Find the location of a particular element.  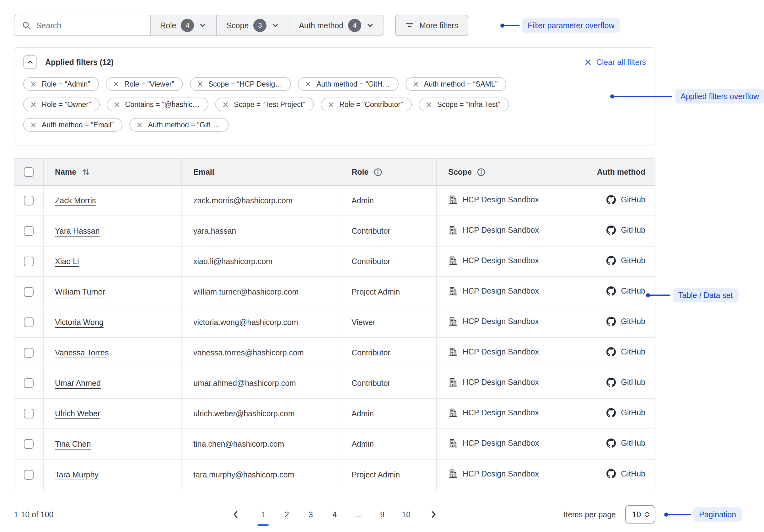

table-row: Tara Murphytara.murphy@hashicorp.comProj… is located at coordinates (335, 474).